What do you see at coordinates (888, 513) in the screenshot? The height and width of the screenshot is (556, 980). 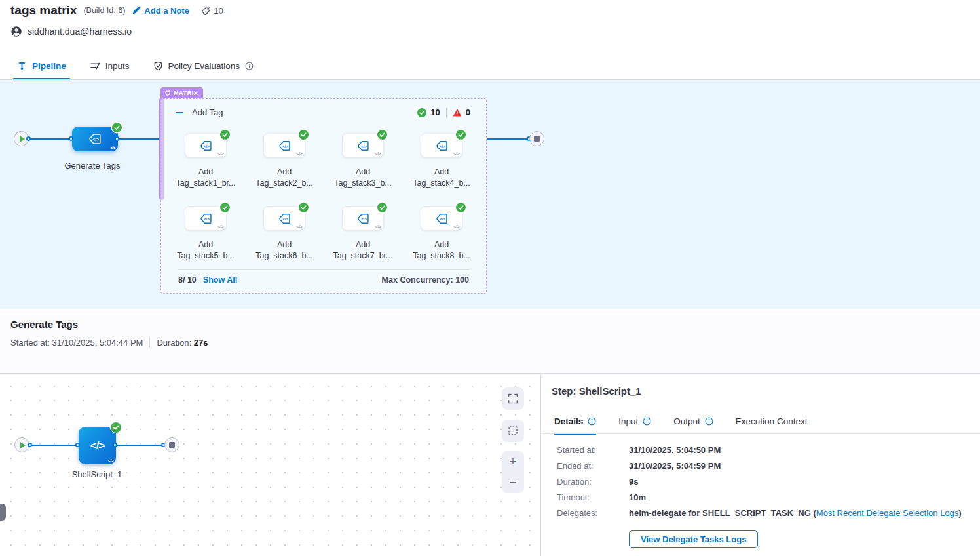 I see `delegate-selection-logs-link: Most Recent Delegate Selection Logs` at bounding box center [888, 513].